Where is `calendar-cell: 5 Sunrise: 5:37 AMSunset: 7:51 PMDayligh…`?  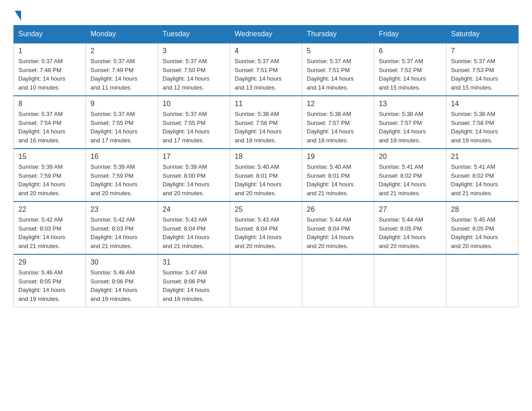 calendar-cell: 5 Sunrise: 5:37 AMSunset: 7:51 PMDayligh… is located at coordinates (339, 69).